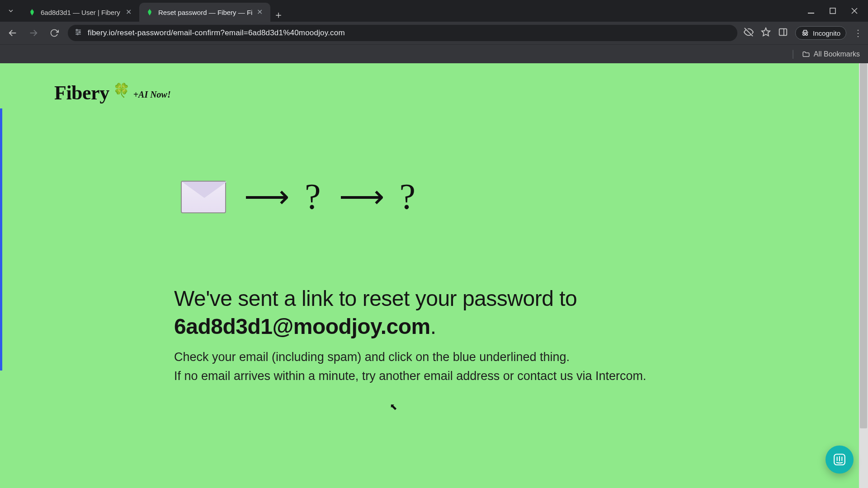 The image size is (868, 488). I want to click on window-minimize-icon, so click(811, 11).